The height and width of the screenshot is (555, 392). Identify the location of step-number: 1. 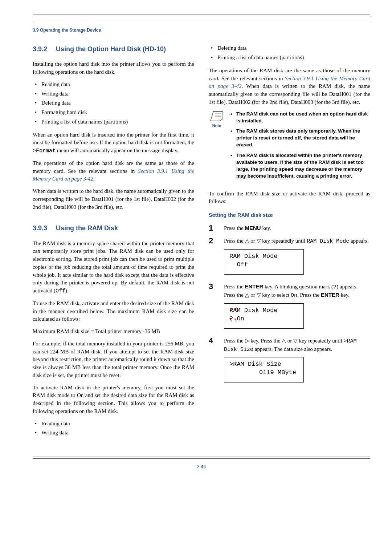
(213, 228).